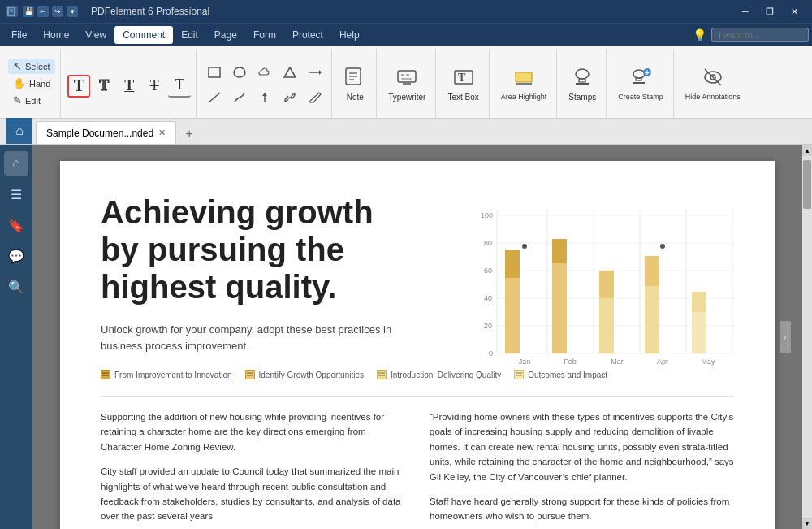 The width and height of the screenshot is (812, 529). I want to click on typewriter-button: Typewriter, so click(407, 84).